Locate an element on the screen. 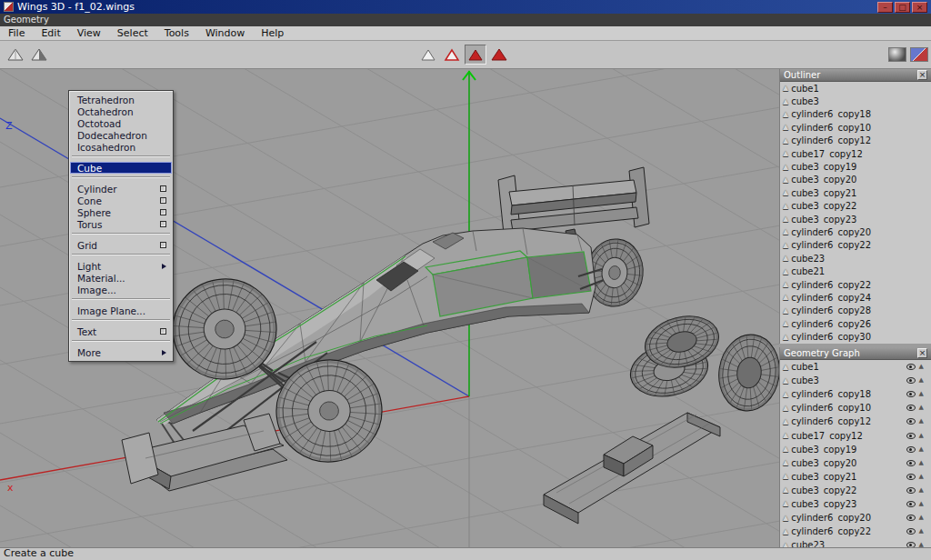 This screenshot has width=931, height=560. outliner-item: ▲ cylinder6_copy10 is located at coordinates (856, 127).